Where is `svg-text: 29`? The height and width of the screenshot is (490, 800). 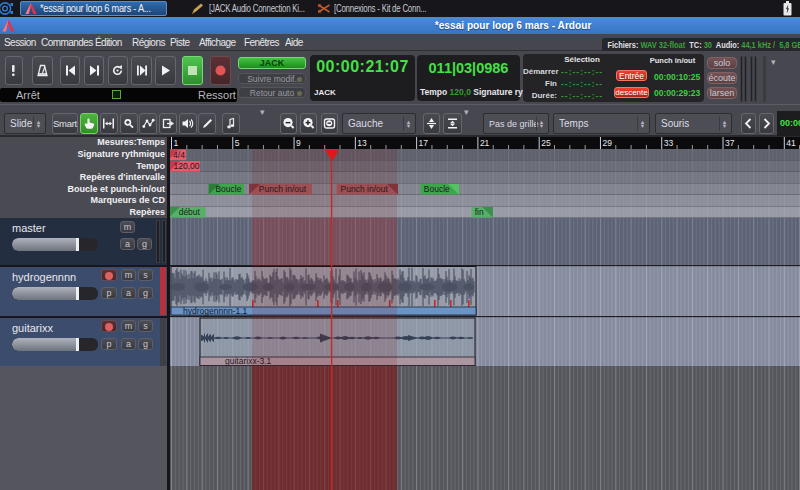
svg-text: 29 is located at coordinates (607, 143).